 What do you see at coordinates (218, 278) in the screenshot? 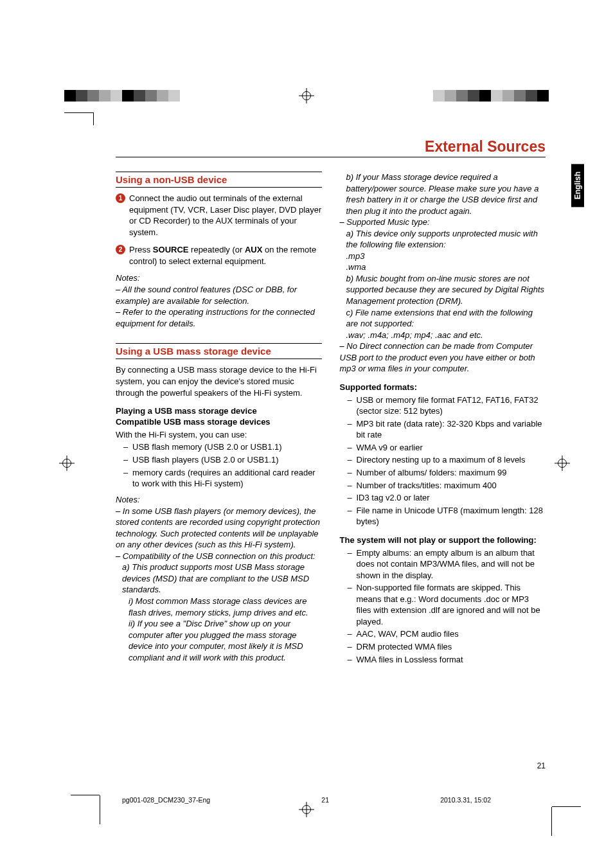
I see `notes-heading: Notes:` at bounding box center [218, 278].